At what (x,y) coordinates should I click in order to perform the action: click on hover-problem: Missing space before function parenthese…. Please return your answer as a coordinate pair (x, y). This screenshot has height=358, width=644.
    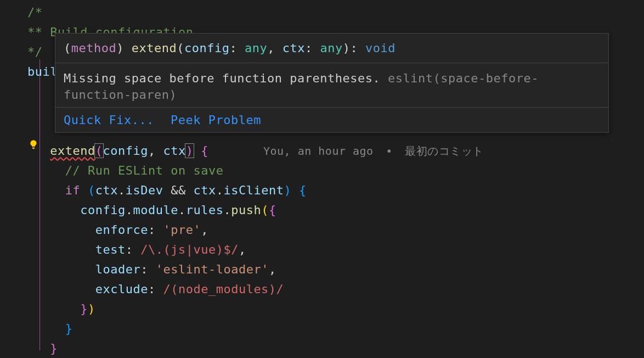
    Looking at the image, I should click on (332, 86).